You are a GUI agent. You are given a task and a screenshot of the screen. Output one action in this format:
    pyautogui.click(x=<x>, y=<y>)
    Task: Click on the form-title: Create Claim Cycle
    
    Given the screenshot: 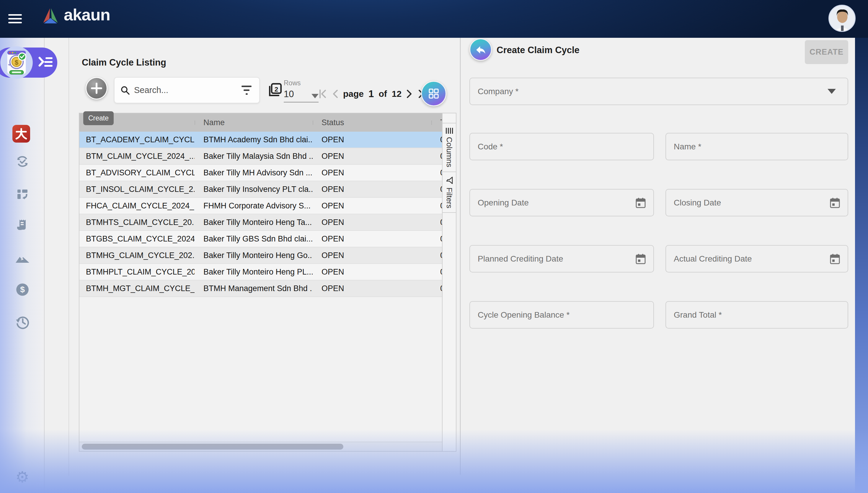 What is the action you would take?
    pyautogui.click(x=538, y=50)
    